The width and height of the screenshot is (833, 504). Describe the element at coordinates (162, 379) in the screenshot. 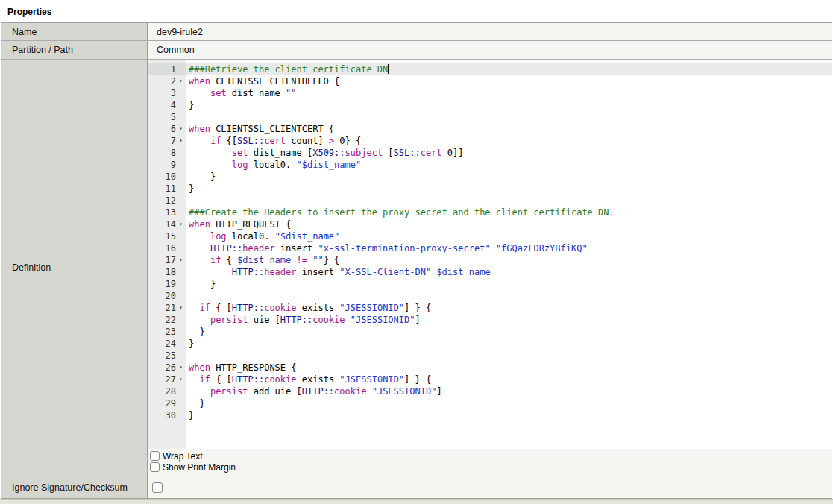

I see `line-number: 27` at that location.